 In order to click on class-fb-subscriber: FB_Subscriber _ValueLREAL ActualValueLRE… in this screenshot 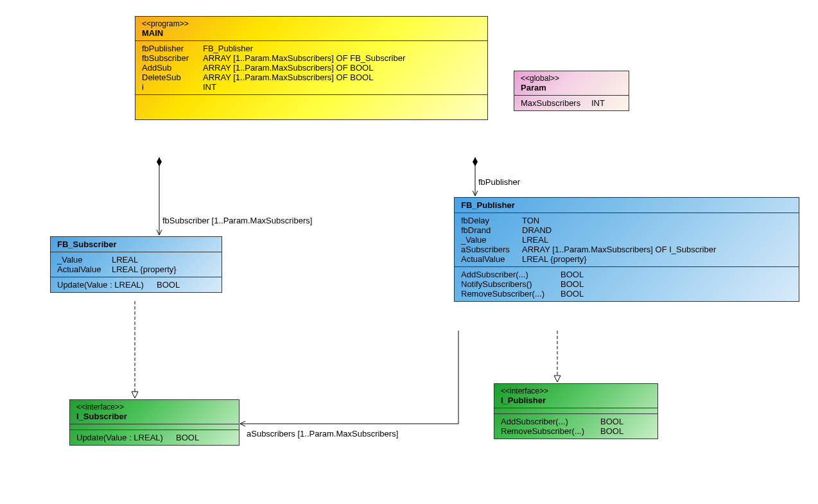, I will do `click(136, 265)`.